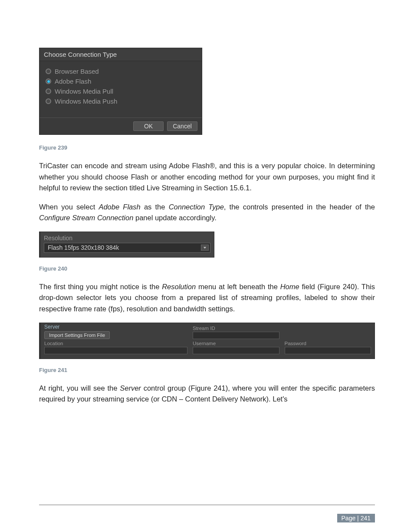 The image size is (414, 532). I want to click on figure-241-caption: Figure 241, so click(207, 370).